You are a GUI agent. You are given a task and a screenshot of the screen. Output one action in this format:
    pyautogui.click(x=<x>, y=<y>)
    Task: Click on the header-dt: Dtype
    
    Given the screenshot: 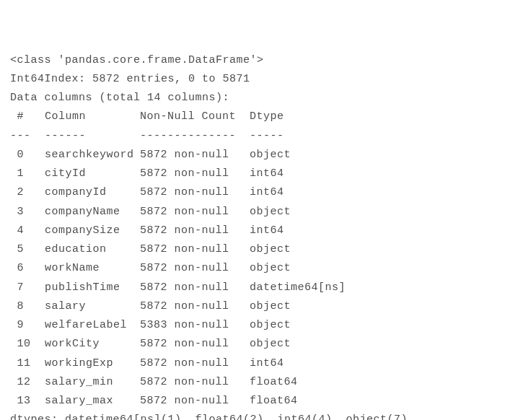 What is the action you would take?
    pyautogui.click(x=267, y=117)
    